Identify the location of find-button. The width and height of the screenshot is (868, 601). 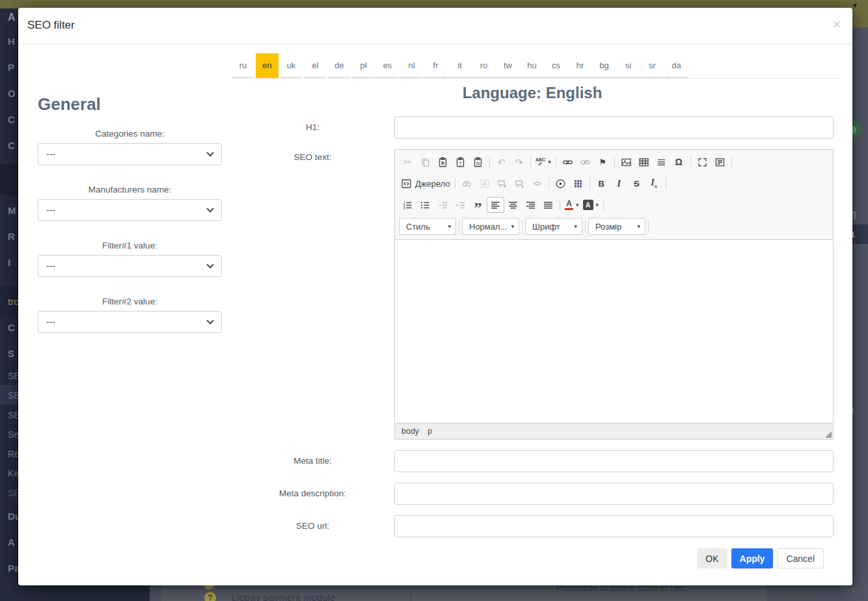
(467, 183).